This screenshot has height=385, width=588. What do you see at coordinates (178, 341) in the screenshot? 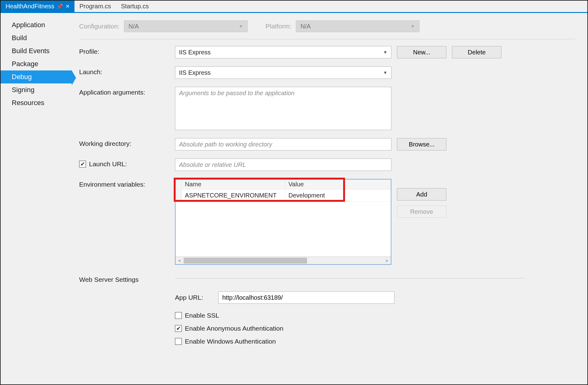
I see `enable-windows-auth-checkbox` at bounding box center [178, 341].